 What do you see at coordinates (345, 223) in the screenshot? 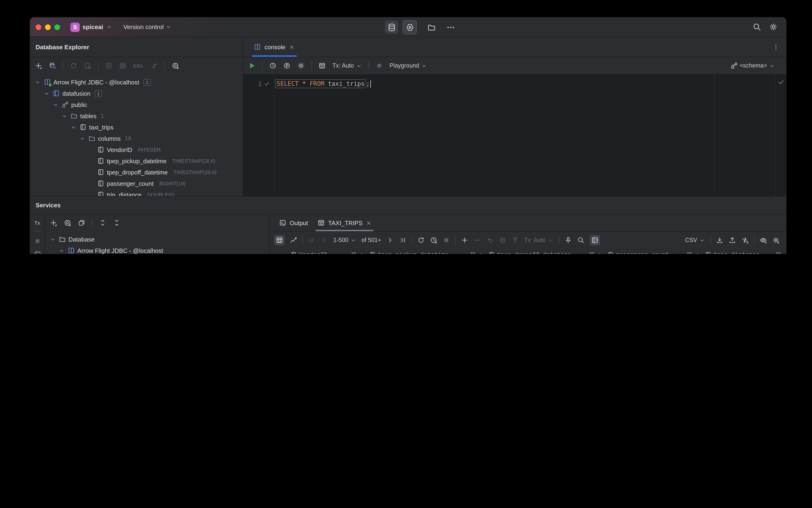
I see `tab-taxi-trips: TAXI_TRIPS` at bounding box center [345, 223].